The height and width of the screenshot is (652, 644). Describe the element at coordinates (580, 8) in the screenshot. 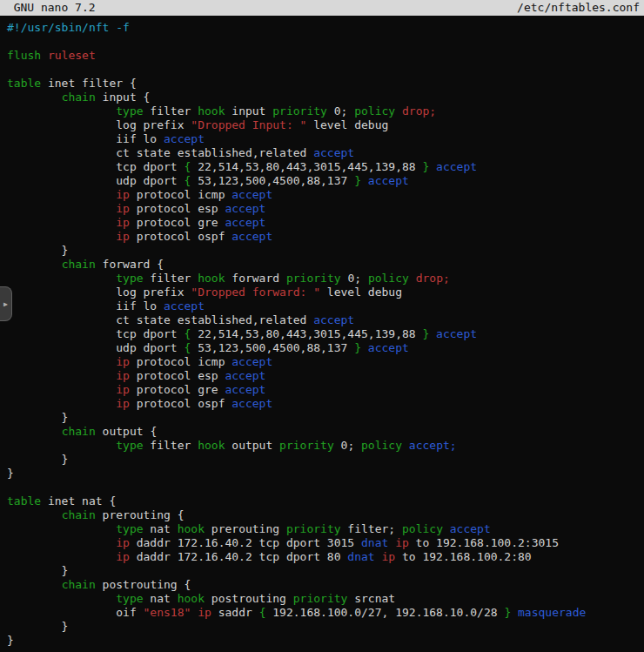

I see `file-path: /etc/nftables.conf` at that location.